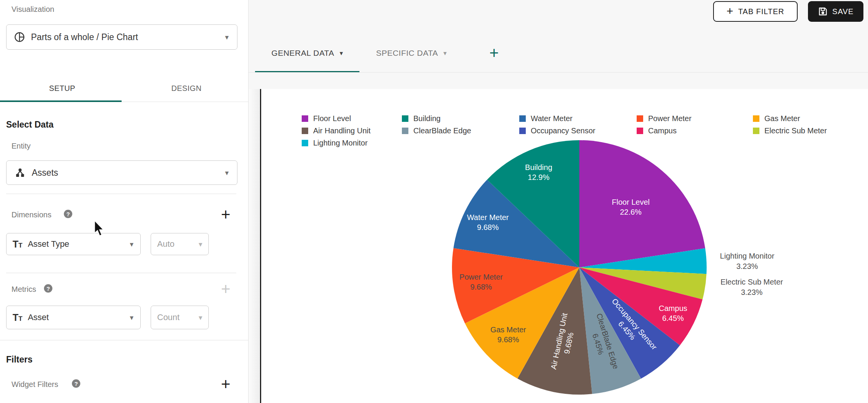  What do you see at coordinates (21, 146) in the screenshot?
I see `entity-label: Entity` at bounding box center [21, 146].